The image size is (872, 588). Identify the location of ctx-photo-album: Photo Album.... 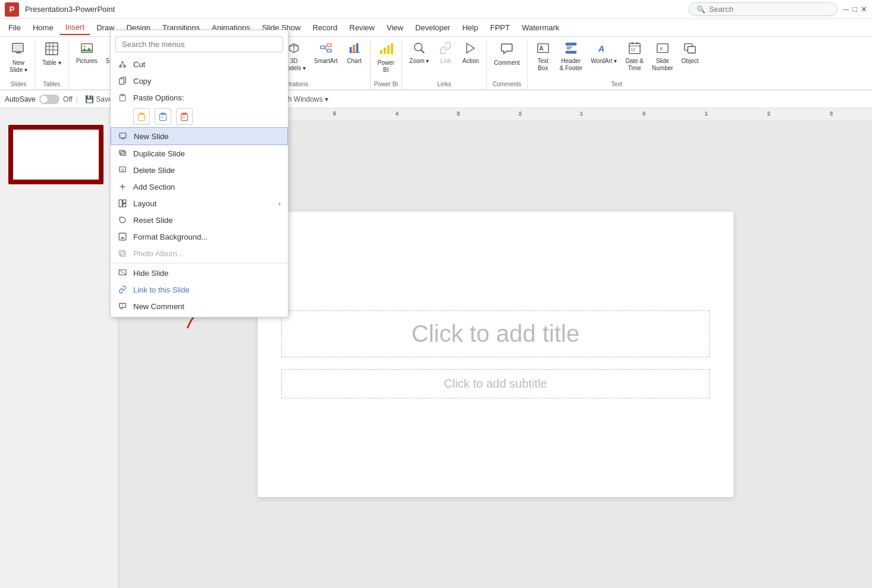
(115, 253).